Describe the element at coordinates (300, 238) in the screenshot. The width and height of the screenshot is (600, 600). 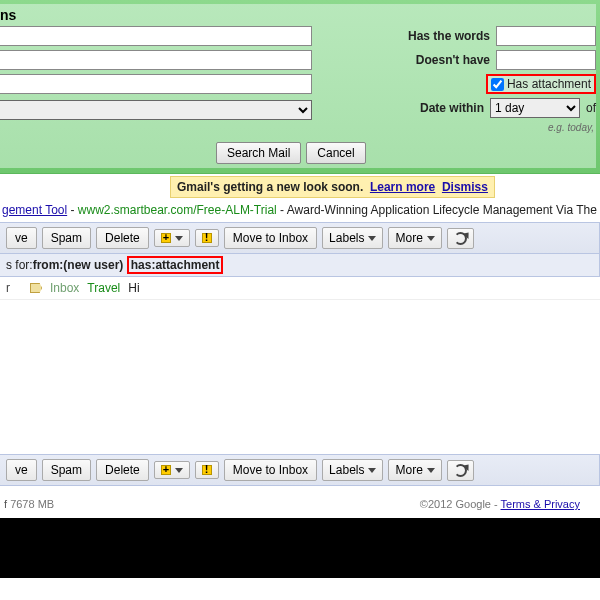
I see `action-toolbar-top: ve Spam Delete Move to Inbox Labels More` at that location.